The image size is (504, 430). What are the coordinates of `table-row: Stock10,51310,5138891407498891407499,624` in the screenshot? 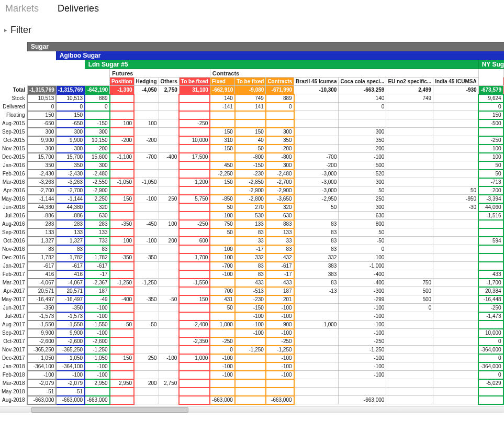 It's located at (252, 98).